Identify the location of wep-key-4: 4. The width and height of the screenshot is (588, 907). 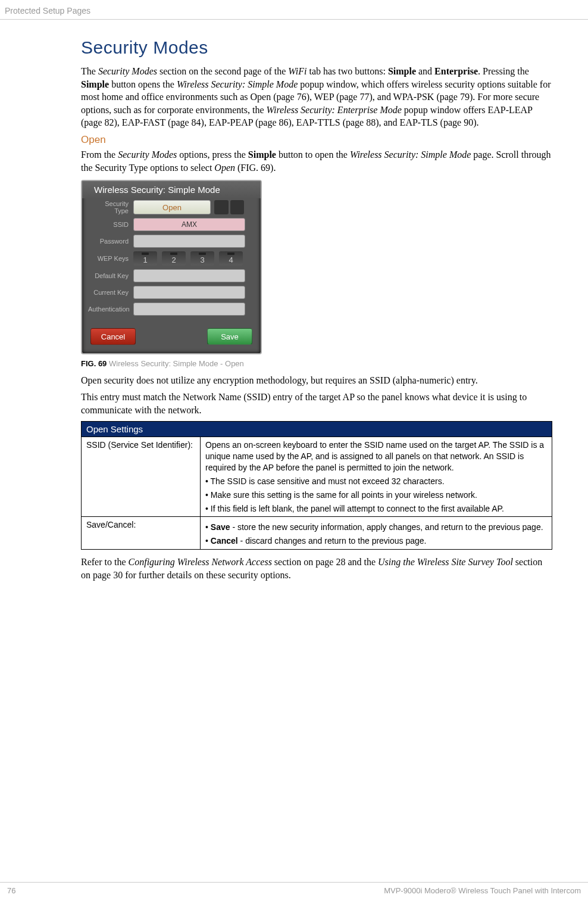
(231, 258).